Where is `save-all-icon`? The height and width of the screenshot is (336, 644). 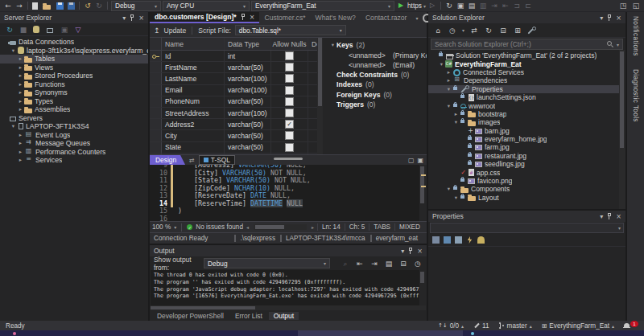 save-all-icon is located at coordinates (71, 6).